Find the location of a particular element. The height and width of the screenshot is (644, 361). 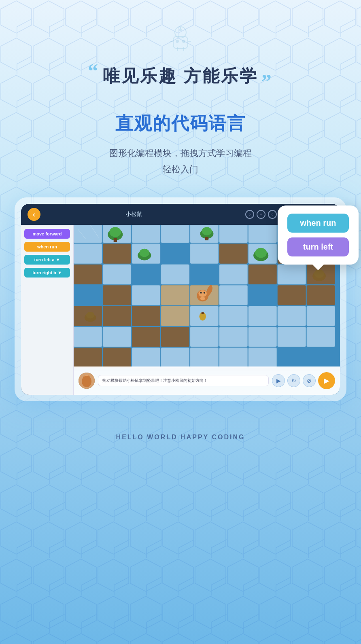

close-quote: ” is located at coordinates (267, 81).